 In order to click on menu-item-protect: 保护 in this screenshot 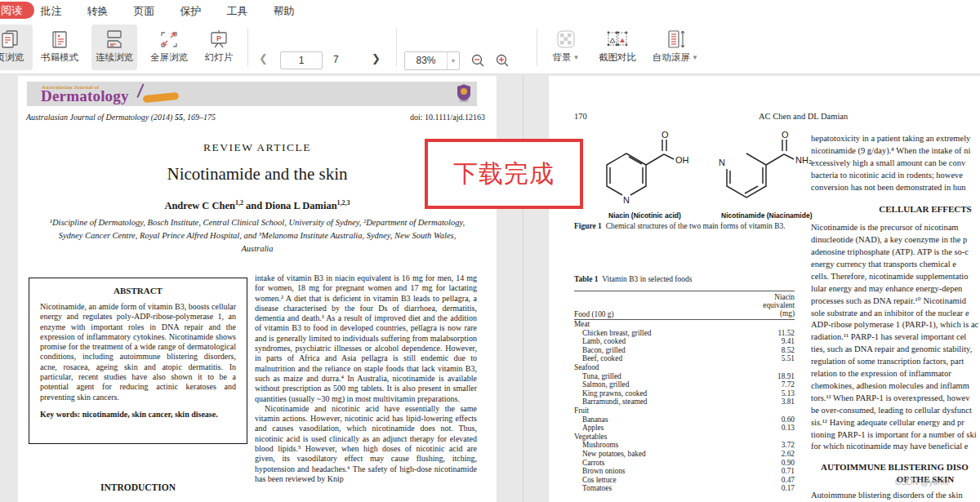, I will do `click(191, 11)`.